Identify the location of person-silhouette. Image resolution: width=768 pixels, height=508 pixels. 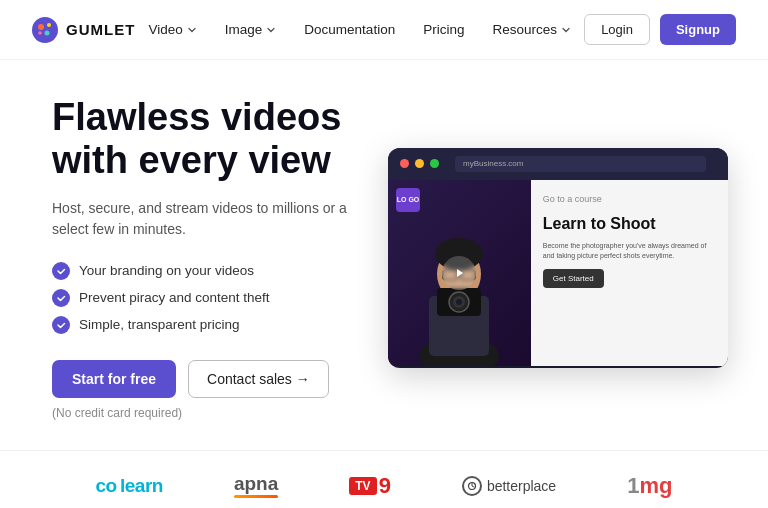
(459, 291).